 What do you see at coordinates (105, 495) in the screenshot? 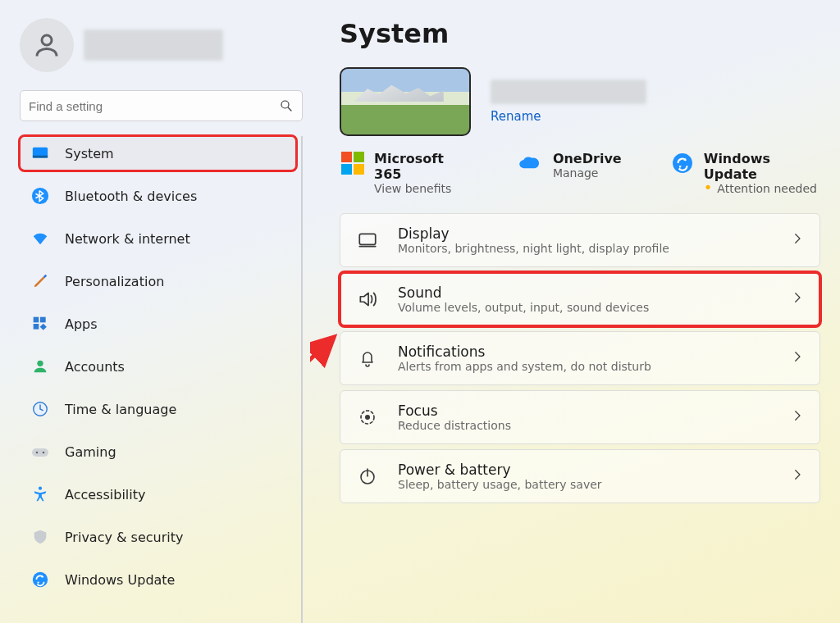
I see `sidebar-item-label: Accessibility` at bounding box center [105, 495].